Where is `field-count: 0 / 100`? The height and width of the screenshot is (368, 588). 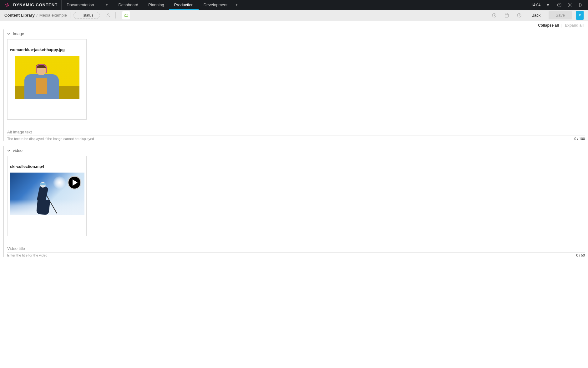
field-count: 0 / 100 is located at coordinates (580, 139).